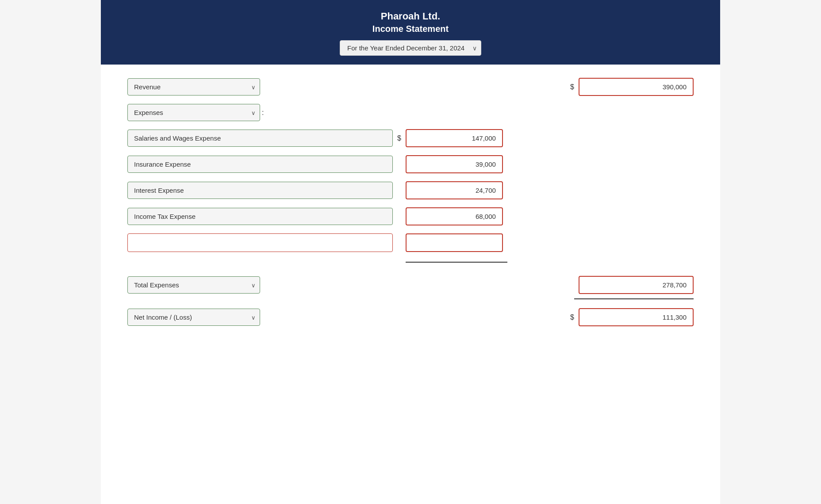 This screenshot has width=821, height=504. What do you see at coordinates (454, 164) in the screenshot?
I see `insurance-amount-field: 39,000` at bounding box center [454, 164].